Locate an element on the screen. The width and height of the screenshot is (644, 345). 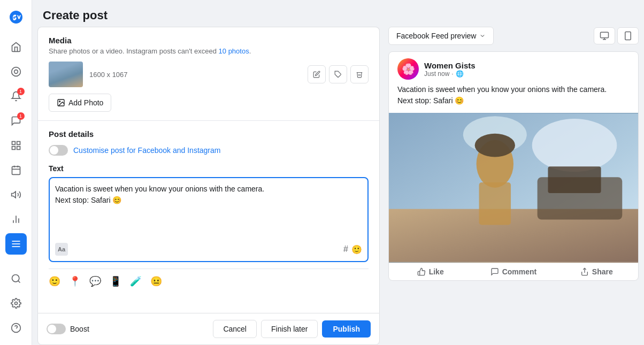
media-section: Media Share photos or a video. Instagram… is located at coordinates (209, 74).